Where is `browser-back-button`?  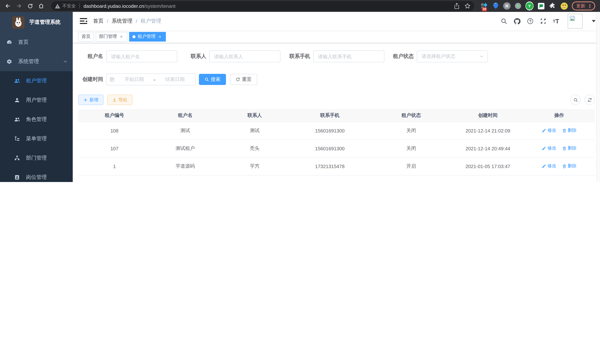 browser-back-button is located at coordinates (8, 6).